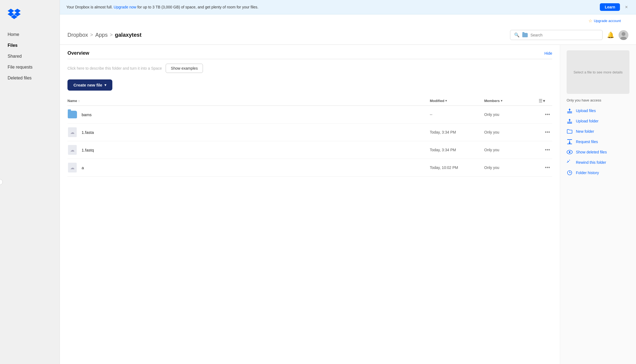 The width and height of the screenshot is (636, 364). Describe the element at coordinates (607, 21) in the screenshot. I see `upgrade-account-label: Upgrade account` at that location.